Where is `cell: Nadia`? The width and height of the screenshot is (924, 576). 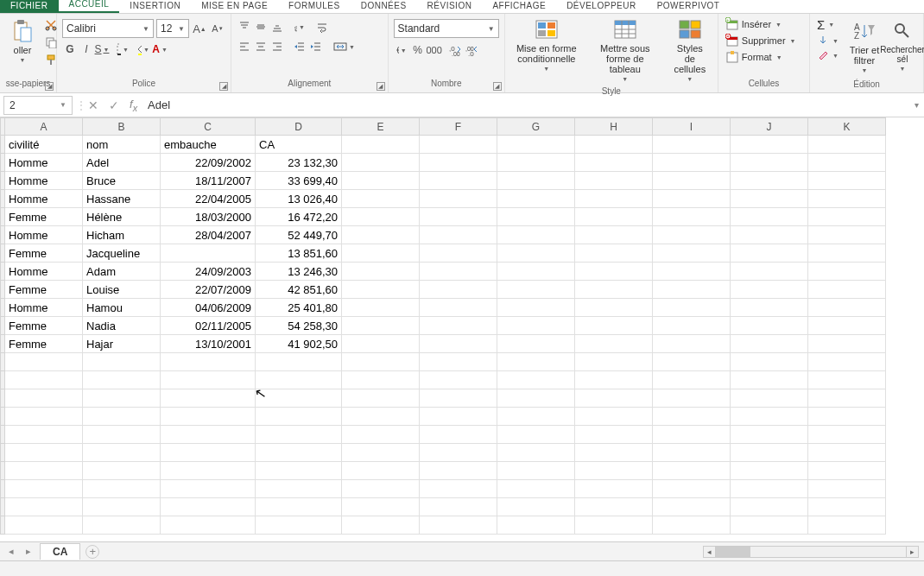
cell: Nadia is located at coordinates (122, 326).